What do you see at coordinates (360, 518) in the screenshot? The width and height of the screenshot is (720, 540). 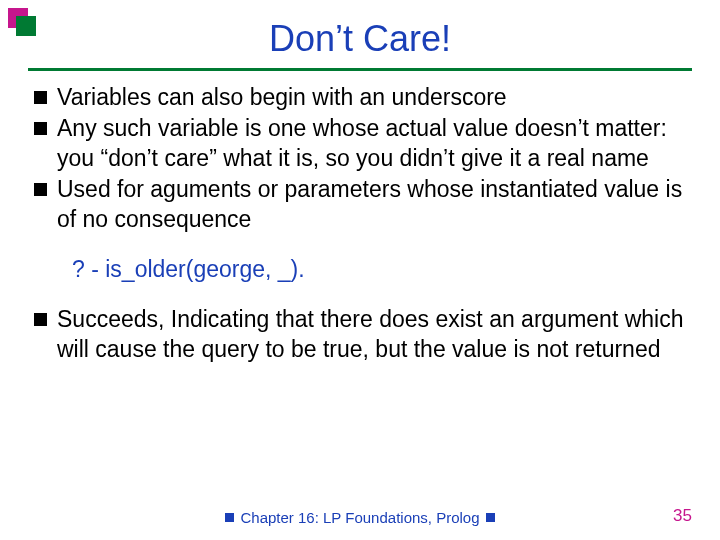 I see `footer: Chapter 16: LP Foundations, Prolog` at bounding box center [360, 518].